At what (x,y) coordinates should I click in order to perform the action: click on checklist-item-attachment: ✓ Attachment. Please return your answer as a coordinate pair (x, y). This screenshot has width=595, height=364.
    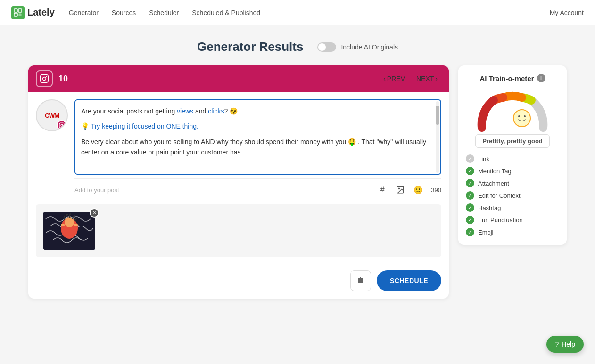
    Looking at the image, I should click on (512, 183).